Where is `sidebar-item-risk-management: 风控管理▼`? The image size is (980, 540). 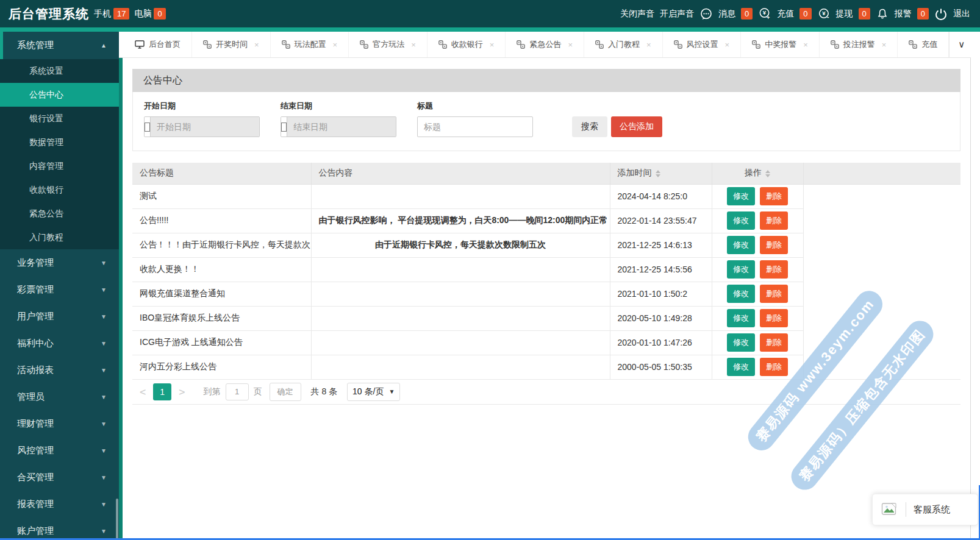
sidebar-item-risk-management: 风控管理▼ is located at coordinates (60, 450).